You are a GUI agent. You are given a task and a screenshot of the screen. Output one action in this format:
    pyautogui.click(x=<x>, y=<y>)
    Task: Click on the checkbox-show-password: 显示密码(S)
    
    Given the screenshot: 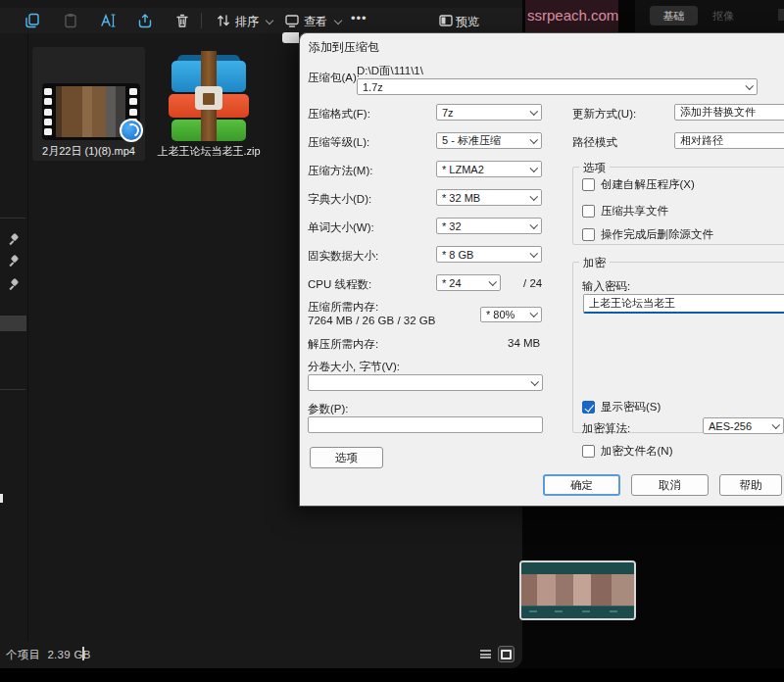 What is the action you would take?
    pyautogui.click(x=621, y=408)
    